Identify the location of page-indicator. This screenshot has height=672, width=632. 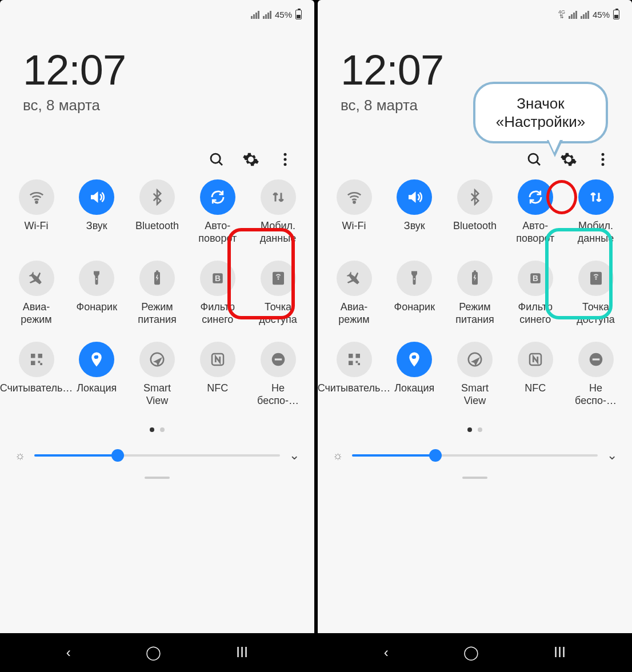
(475, 435).